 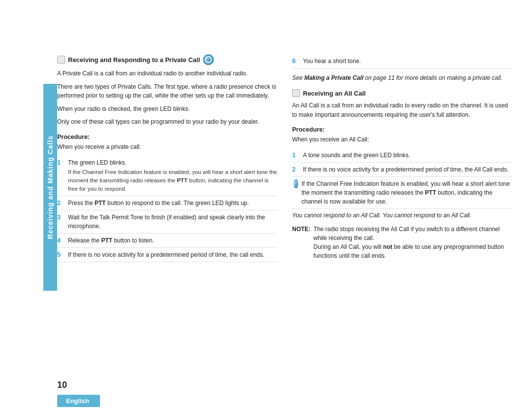 I want to click on page-number: 10, so click(x=62, y=385).